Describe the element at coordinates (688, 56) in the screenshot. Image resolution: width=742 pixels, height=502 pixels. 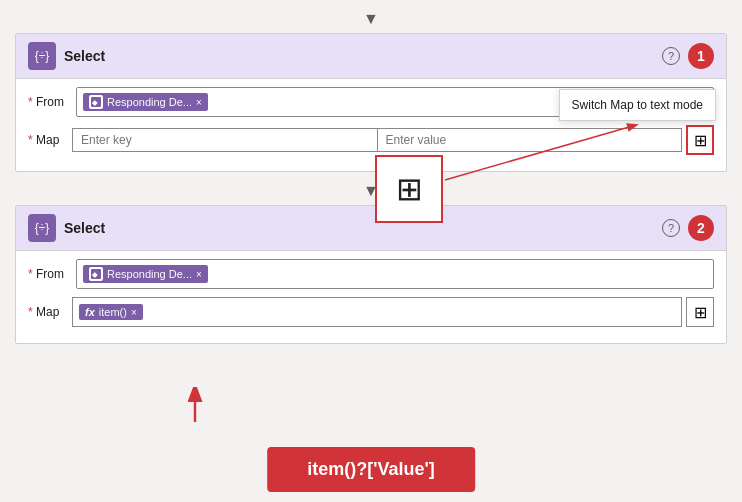
I see `card-1-header-right: ? 1` at that location.